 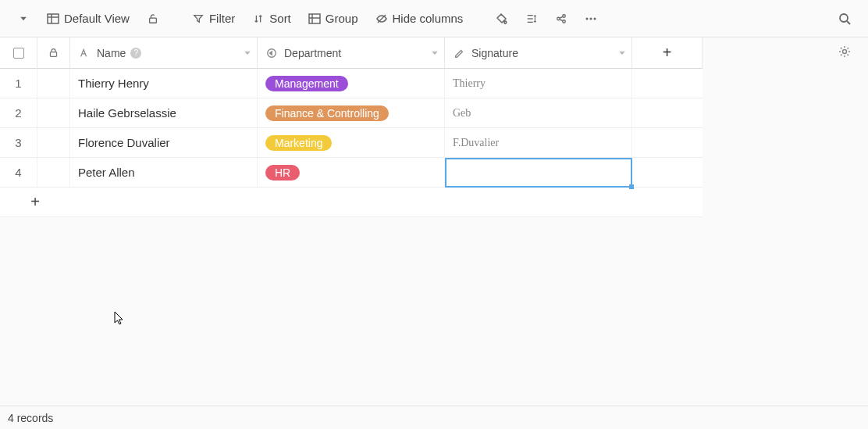 What do you see at coordinates (19, 53) in the screenshot?
I see `checkbox-icon` at bounding box center [19, 53].